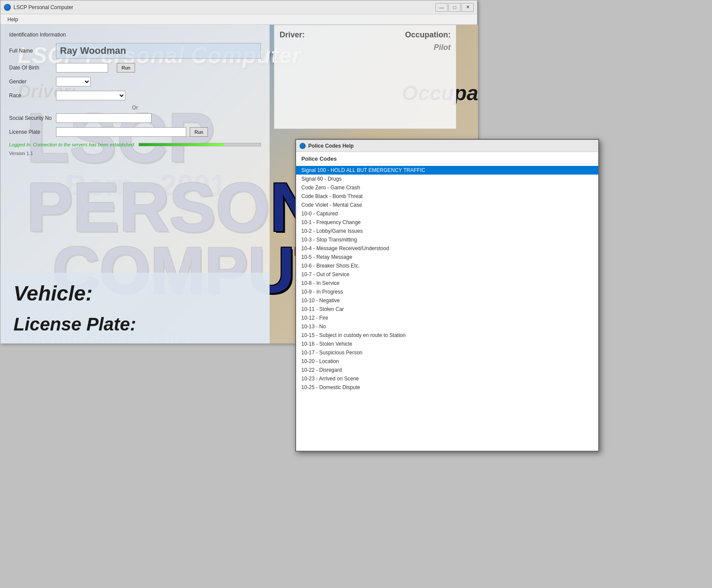  What do you see at coordinates (303, 146) in the screenshot?
I see `police-codes-icon: 🔵` at bounding box center [303, 146].